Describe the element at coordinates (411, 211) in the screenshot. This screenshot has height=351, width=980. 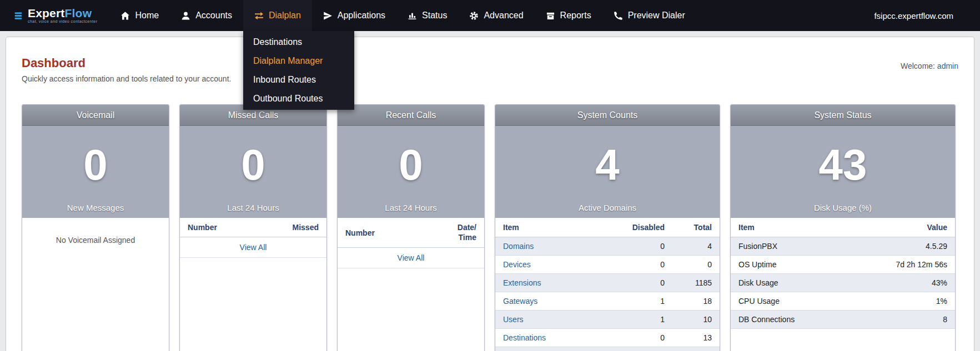
I see `recent-calls-count-label: Last 24 Hours` at that location.